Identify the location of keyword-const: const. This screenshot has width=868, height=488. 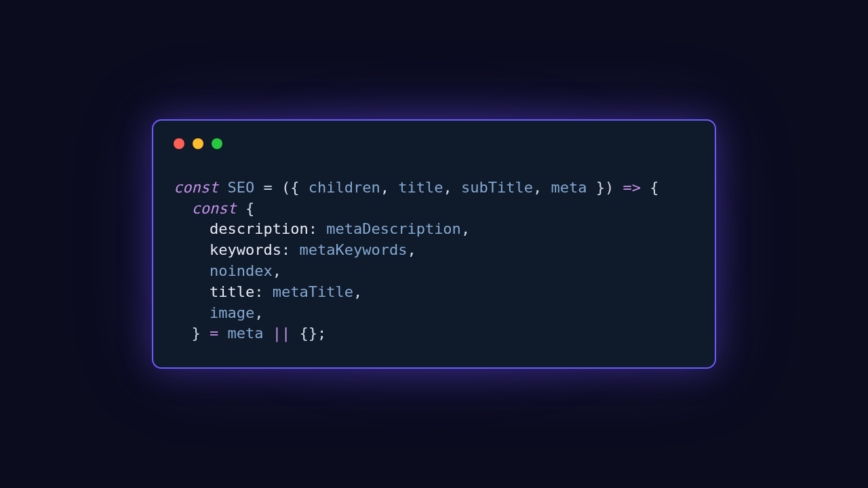
(196, 187).